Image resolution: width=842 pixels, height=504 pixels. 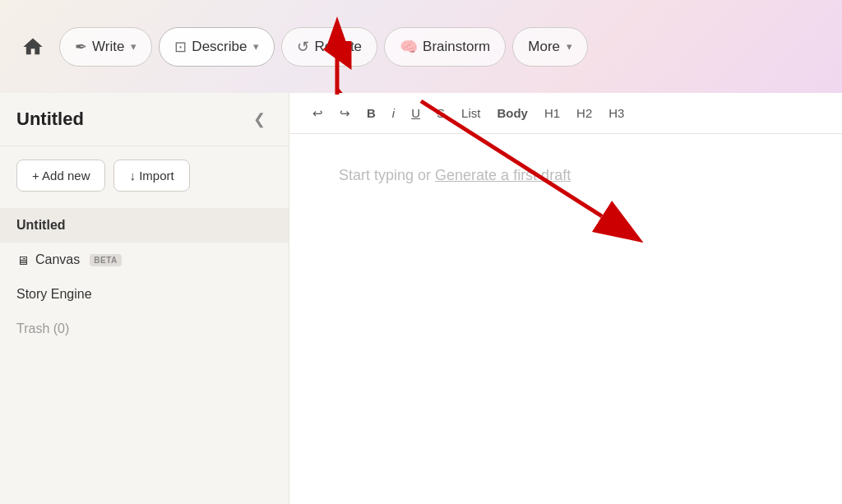 I want to click on underline-button: U, so click(x=416, y=113).